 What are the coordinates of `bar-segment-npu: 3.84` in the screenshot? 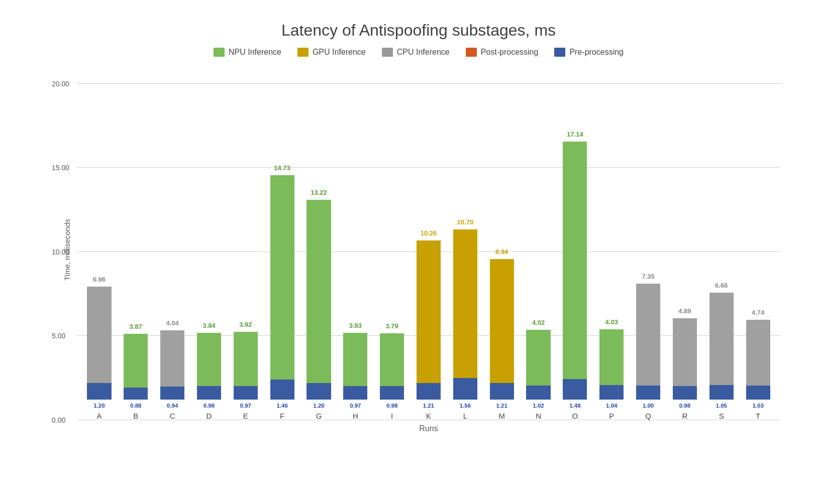 It's located at (209, 359).